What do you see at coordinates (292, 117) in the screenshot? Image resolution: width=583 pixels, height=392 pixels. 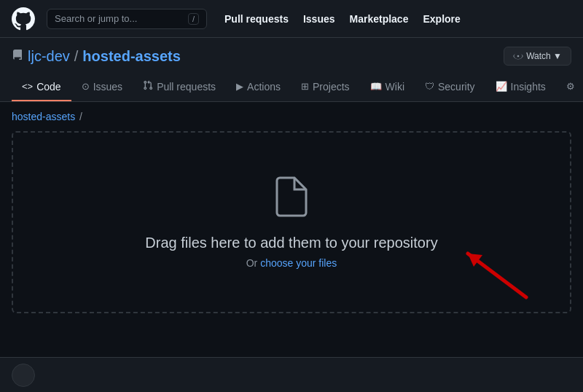 I see `breadcrumb: hosted-assets /` at bounding box center [292, 117].